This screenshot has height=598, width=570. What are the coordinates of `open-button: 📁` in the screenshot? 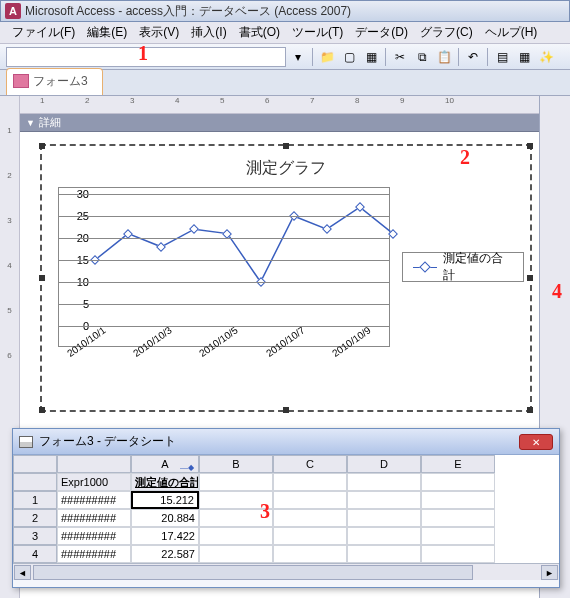 It's located at (327, 57).